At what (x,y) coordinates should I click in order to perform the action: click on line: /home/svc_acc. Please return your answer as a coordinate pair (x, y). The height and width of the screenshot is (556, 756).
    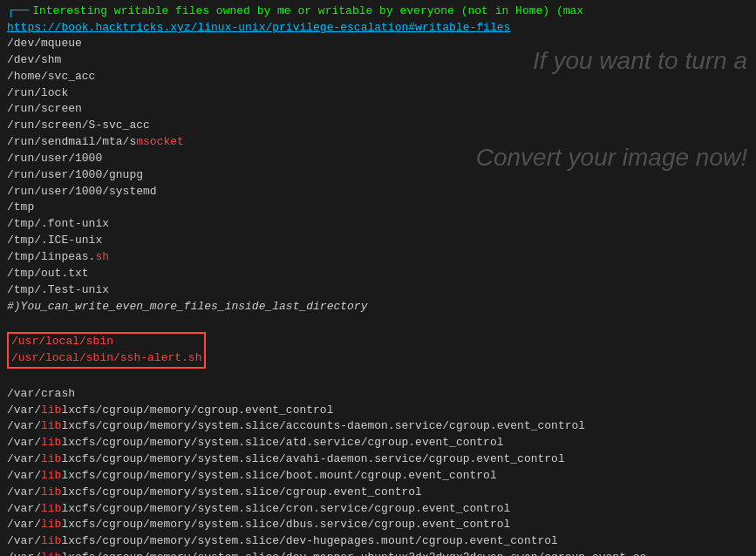
    Looking at the image, I should click on (378, 77).